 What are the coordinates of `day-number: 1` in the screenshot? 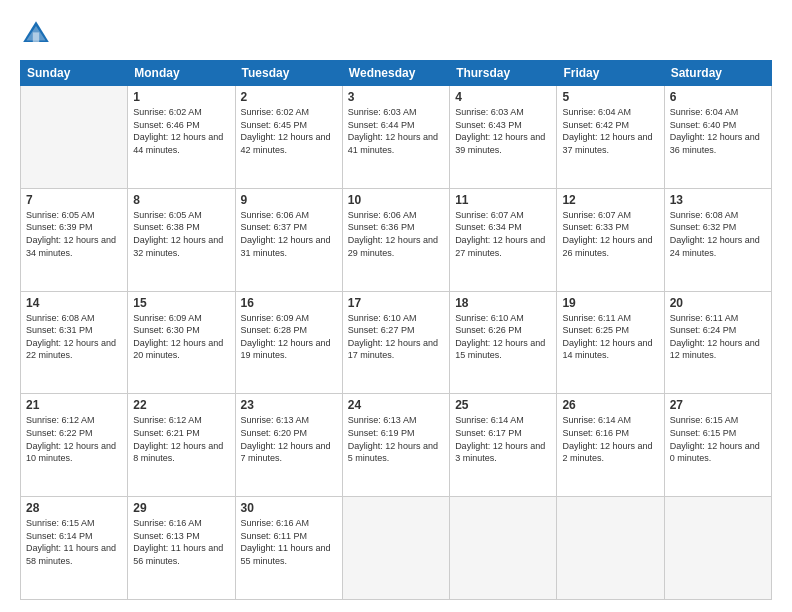 It's located at (181, 97).